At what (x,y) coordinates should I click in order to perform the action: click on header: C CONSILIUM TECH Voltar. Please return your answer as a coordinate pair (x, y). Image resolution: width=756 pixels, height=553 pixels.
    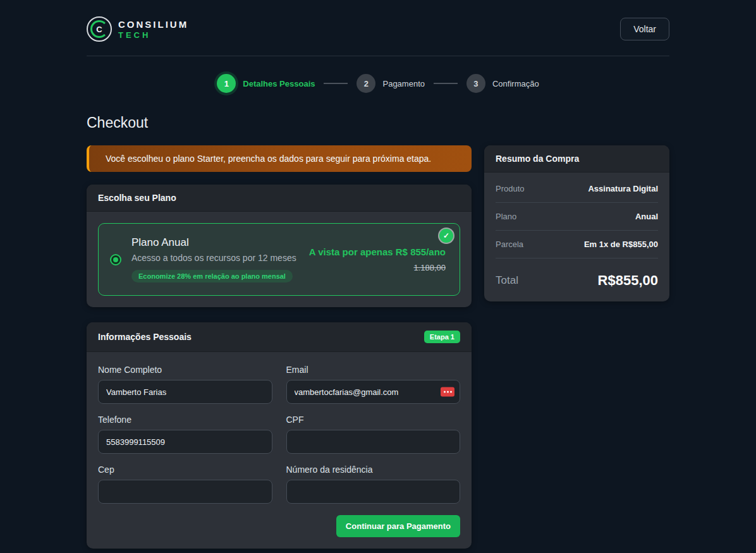
    Looking at the image, I should click on (378, 37).